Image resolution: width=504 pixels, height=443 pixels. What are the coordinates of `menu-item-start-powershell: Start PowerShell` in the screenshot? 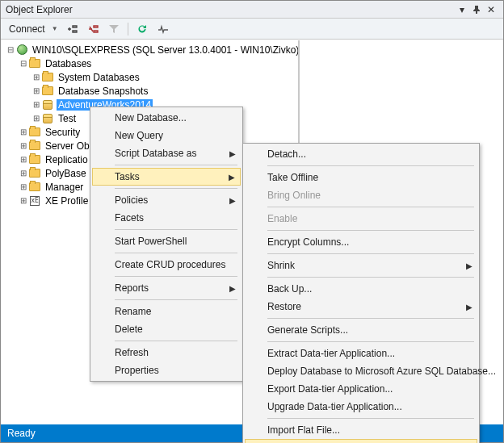 It's located at (166, 241).